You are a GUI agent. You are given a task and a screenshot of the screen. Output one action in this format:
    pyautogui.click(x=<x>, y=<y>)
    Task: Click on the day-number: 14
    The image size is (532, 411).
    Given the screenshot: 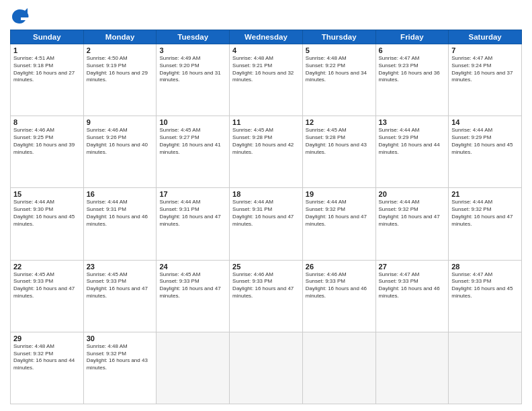 What is the action you would take?
    pyautogui.click(x=485, y=122)
    